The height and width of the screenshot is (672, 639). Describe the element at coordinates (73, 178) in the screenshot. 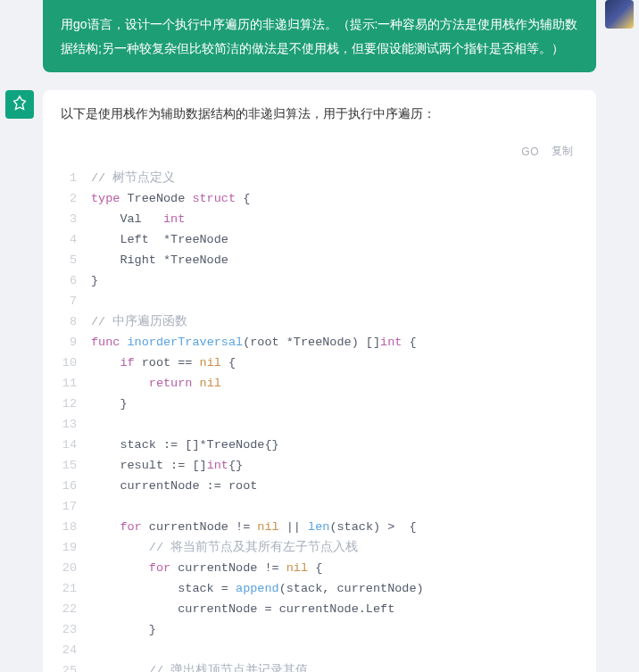

I see `line-number: 1` at that location.